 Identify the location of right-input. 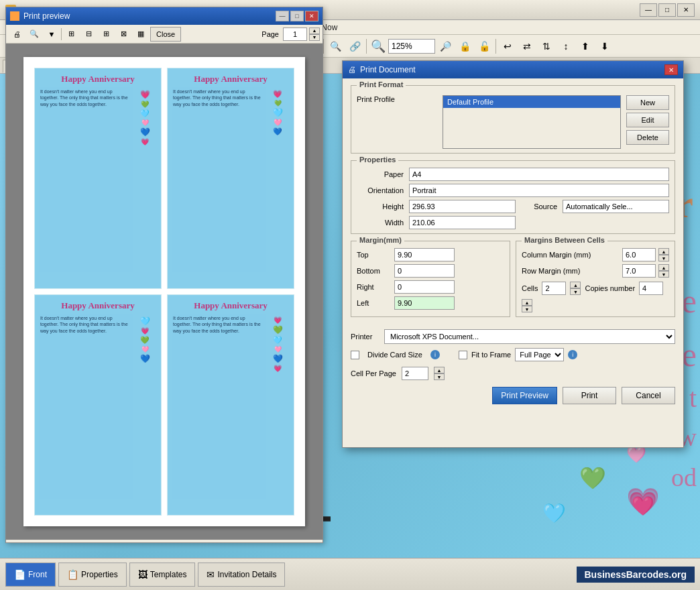
(424, 287).